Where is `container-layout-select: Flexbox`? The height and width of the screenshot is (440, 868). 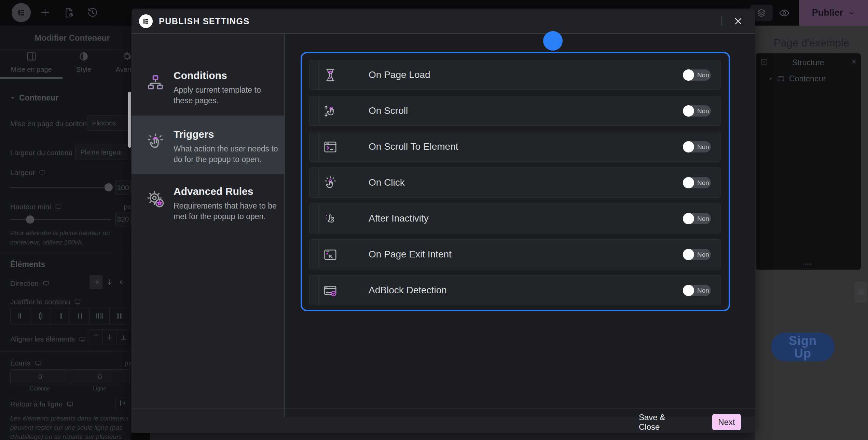 container-layout-select: Flexbox is located at coordinates (109, 123).